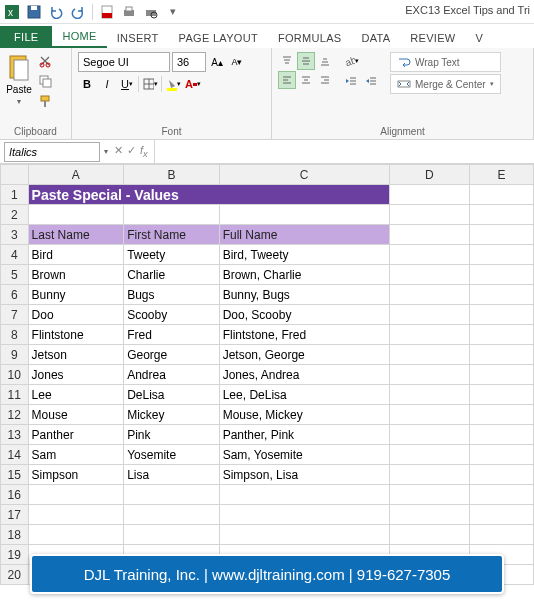 The height and width of the screenshot is (612, 534). Describe the element at coordinates (15, 395) in the screenshot. I see `row-header: 11` at that location.